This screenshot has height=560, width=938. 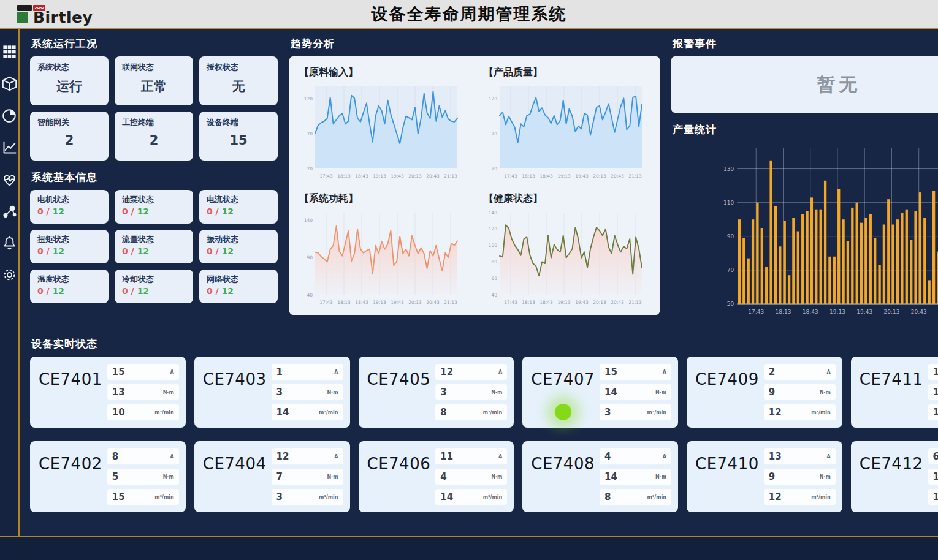 I want to click on metric-value: 2, so click(x=772, y=372).